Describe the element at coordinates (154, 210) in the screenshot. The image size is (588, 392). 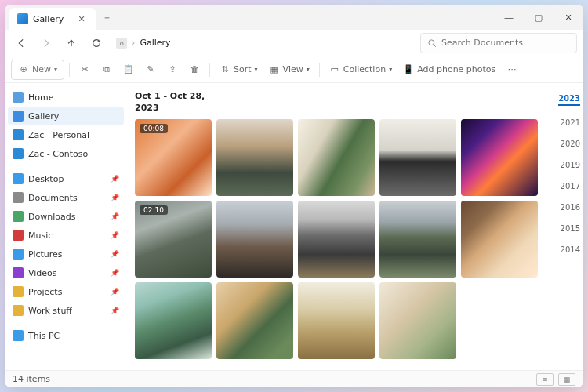
I see `video-duration-badge: 02:10` at that location.